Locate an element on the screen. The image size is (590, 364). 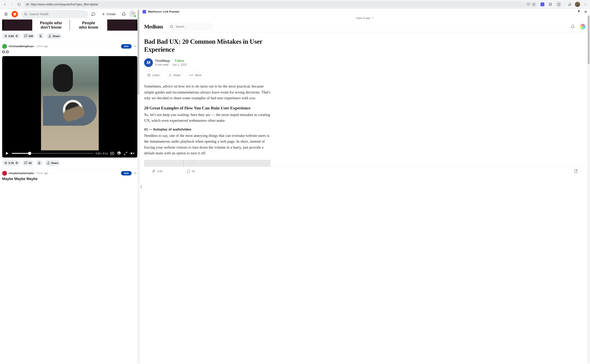
extensions-icon is located at coordinates (550, 4).